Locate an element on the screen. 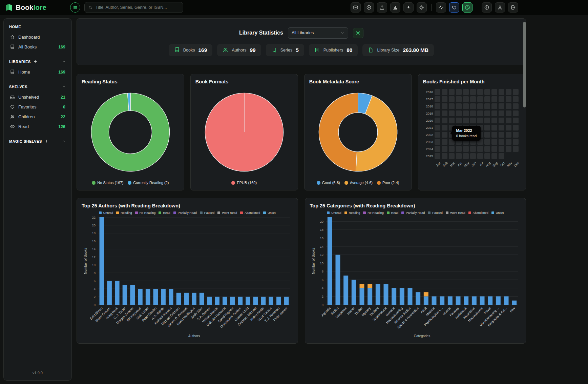 This screenshot has height=384, width=588. sidebar-item-shelf-unshelved: Unshelved21 is located at coordinates (38, 97).